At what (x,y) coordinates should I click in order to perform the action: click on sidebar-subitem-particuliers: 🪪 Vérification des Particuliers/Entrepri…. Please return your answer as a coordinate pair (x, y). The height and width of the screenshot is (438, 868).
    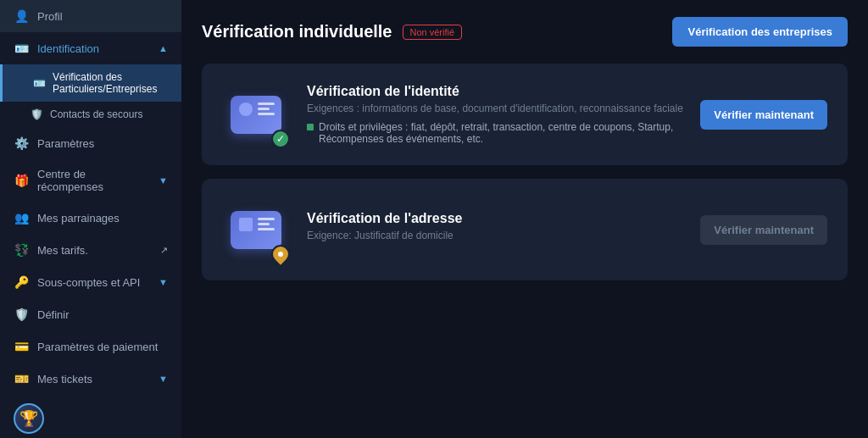
    Looking at the image, I should click on (91, 83).